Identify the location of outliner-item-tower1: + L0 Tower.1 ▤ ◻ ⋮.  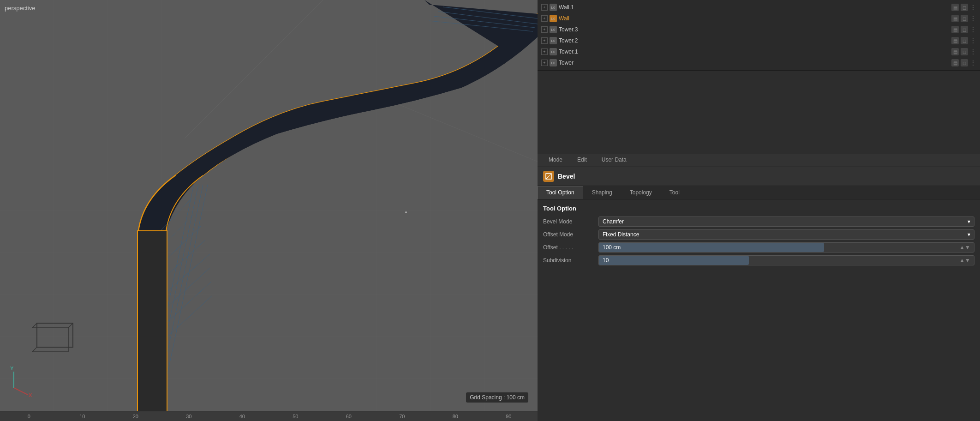
(759, 52).